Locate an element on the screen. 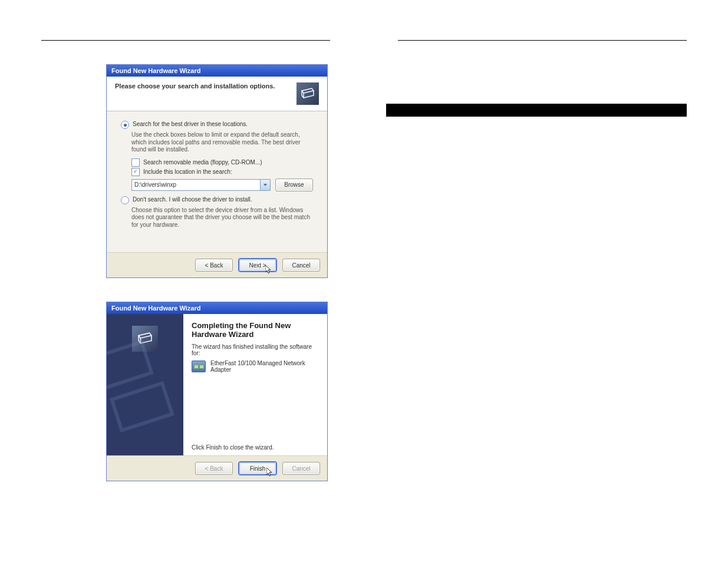 This screenshot has width=728, height=562. wizard2-main: Completing the Found New Hardware Wizard… is located at coordinates (255, 385).